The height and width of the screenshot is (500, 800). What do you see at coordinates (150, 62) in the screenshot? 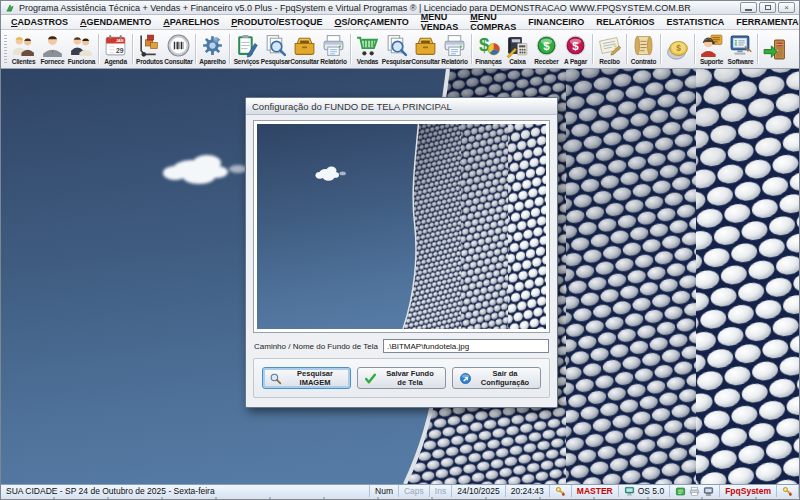
I see `toolbar-button-label: Produtos` at bounding box center [150, 62].